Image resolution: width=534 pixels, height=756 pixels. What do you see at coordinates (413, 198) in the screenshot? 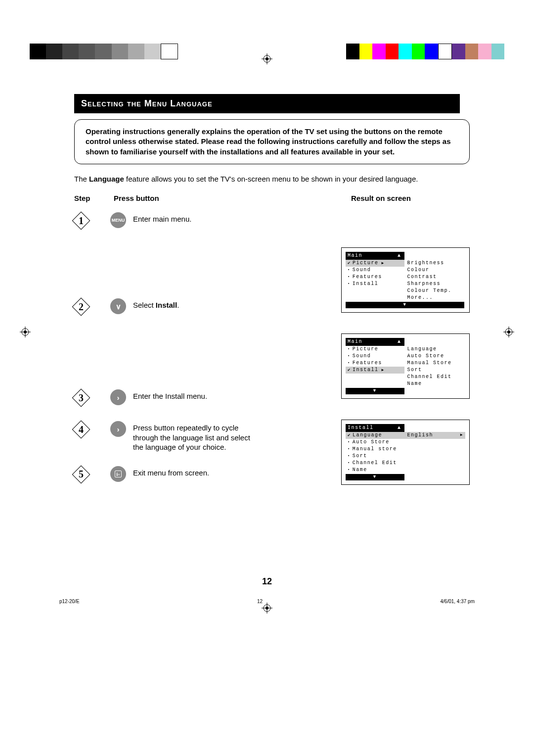
I see `header-result: Result on screen` at bounding box center [413, 198].